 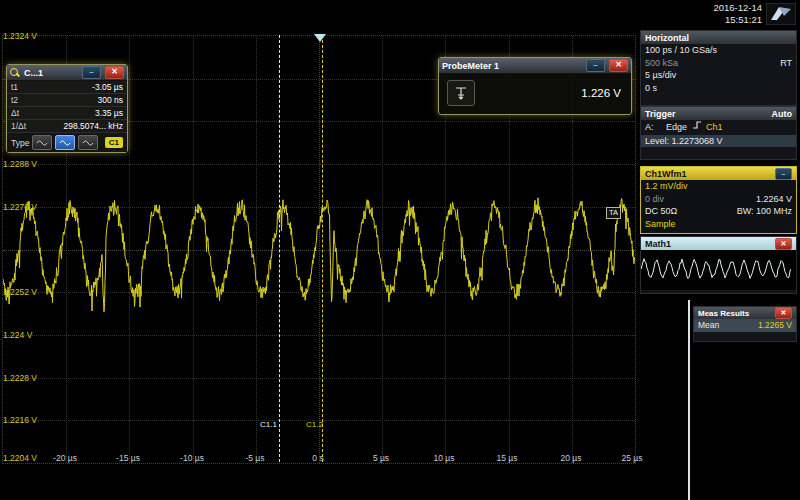 I want to click on y-axis-label: 1.2288 V, so click(x=20, y=164).